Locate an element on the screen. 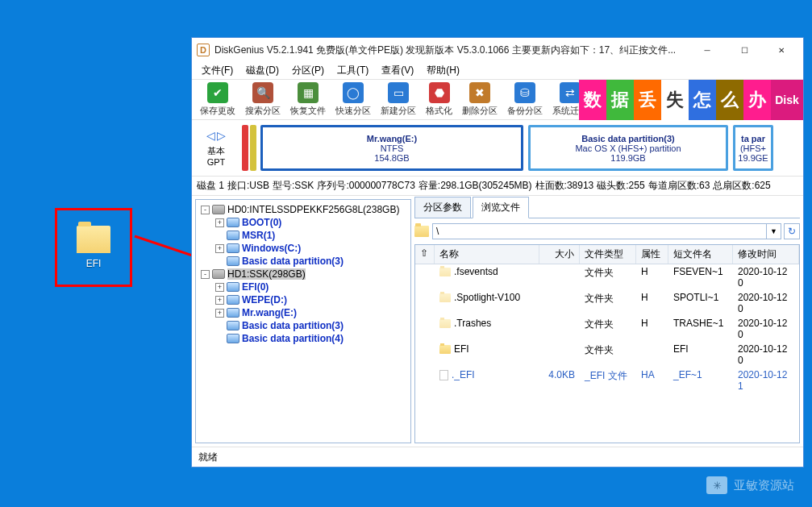 The width and height of the screenshot is (812, 507). col-name: 名称 is located at coordinates (487, 255).